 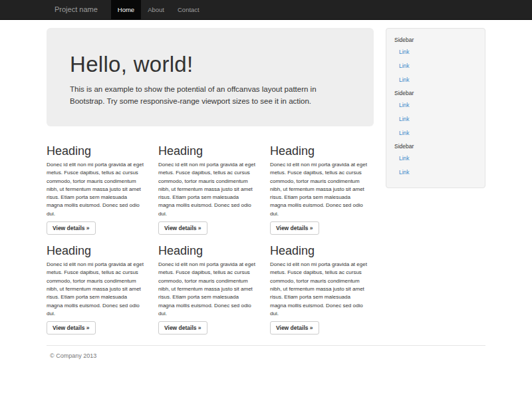 I want to click on jumbotron-lead: This is an example to show the potential…, so click(x=215, y=95).